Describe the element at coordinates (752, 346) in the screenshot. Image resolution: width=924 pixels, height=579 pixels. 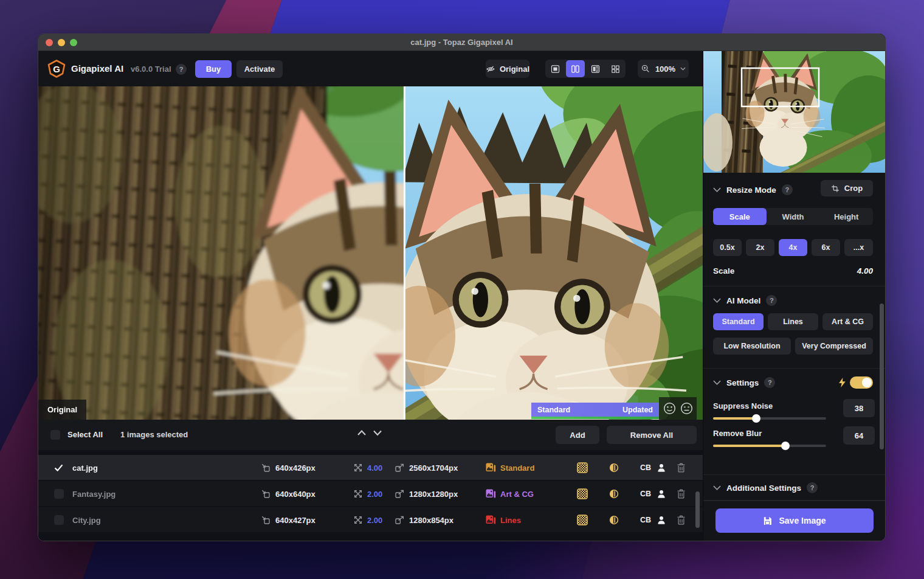
I see `model-lowres-button: Low Resolution` at that location.